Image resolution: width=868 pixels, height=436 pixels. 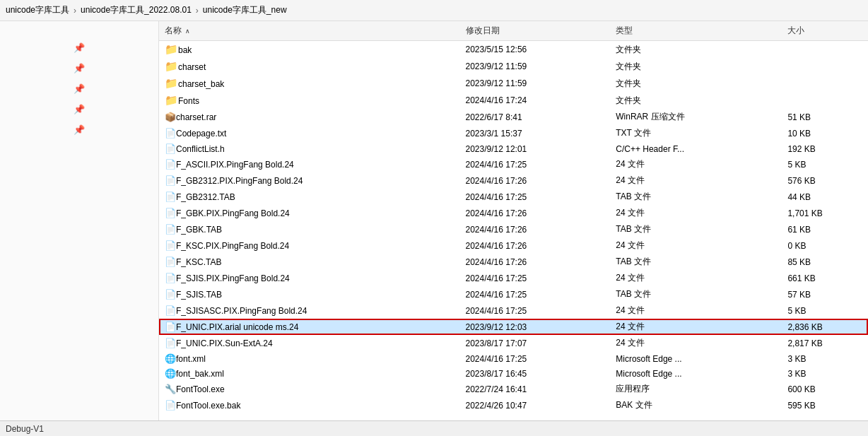 What do you see at coordinates (536, 373) in the screenshot?
I see `file-date-cell: 2023/8/17 16:45` at bounding box center [536, 373].